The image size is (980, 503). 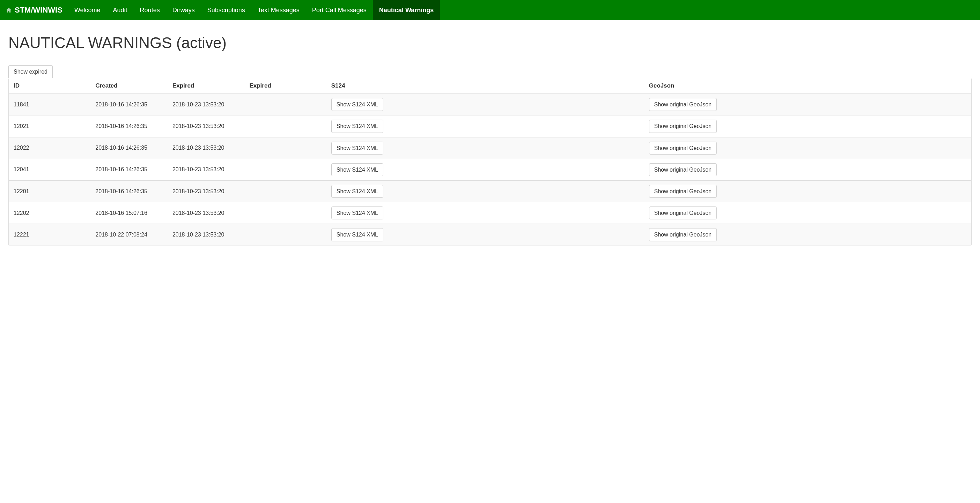 What do you see at coordinates (129, 213) in the screenshot?
I see `cell-created: 2018-10-16 15:07:16` at bounding box center [129, 213].